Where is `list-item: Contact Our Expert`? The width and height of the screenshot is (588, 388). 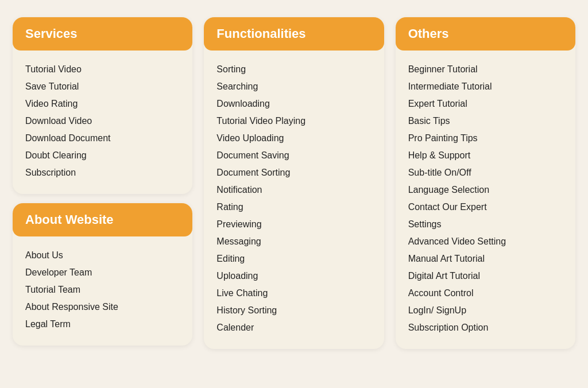
list-item: Contact Our Expert is located at coordinates (486, 207).